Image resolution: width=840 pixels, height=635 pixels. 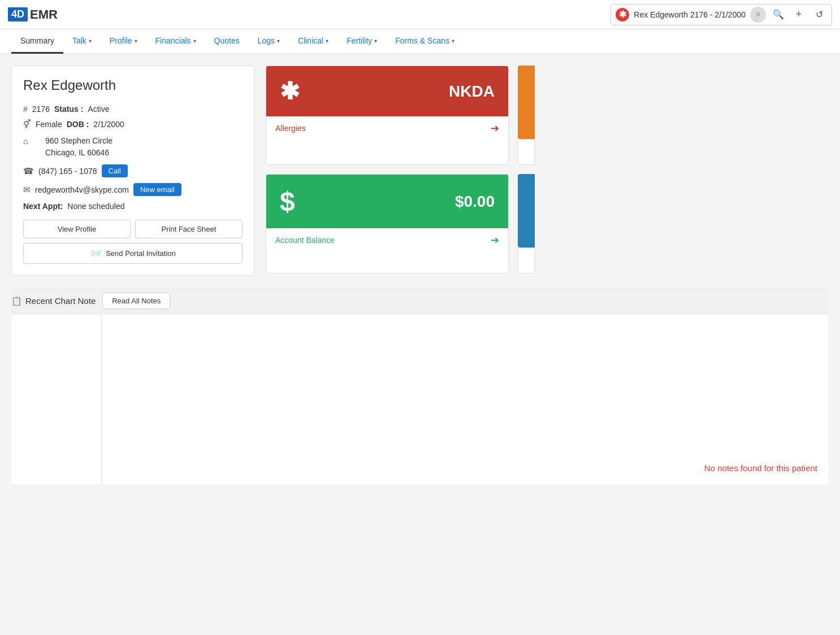 I want to click on patient-gender: Female, so click(x=49, y=124).